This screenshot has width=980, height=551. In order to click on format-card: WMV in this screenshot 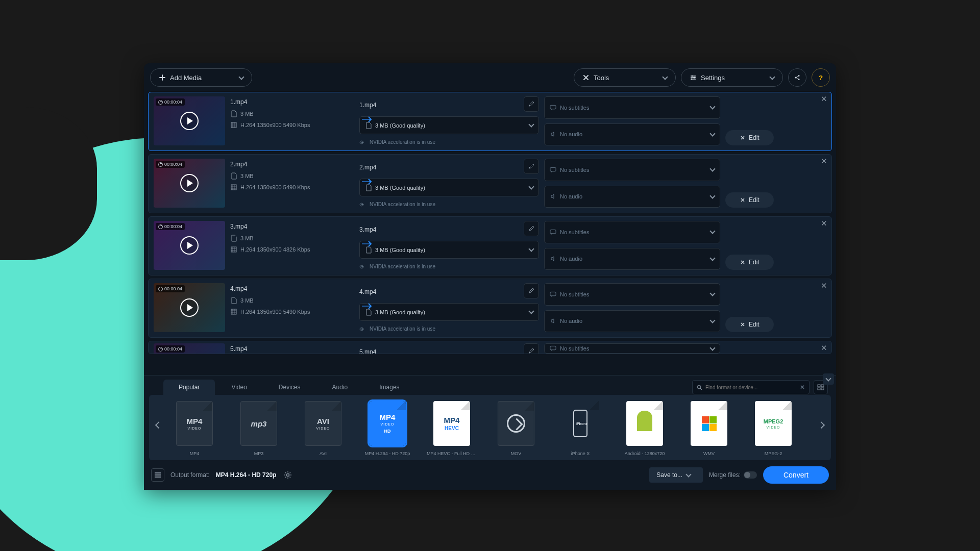, I will do `click(709, 429)`.